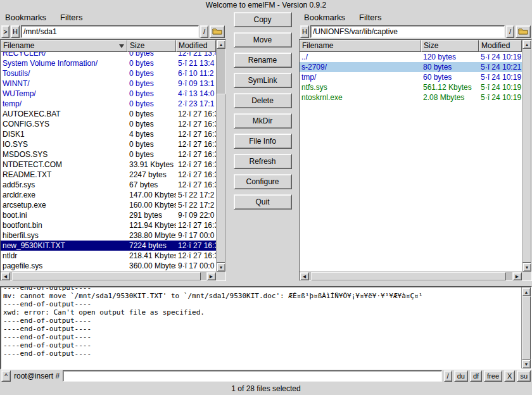 The height and width of the screenshot is (395, 532). Describe the element at coordinates (204, 32) in the screenshot. I see `left-root-button: /` at that location.